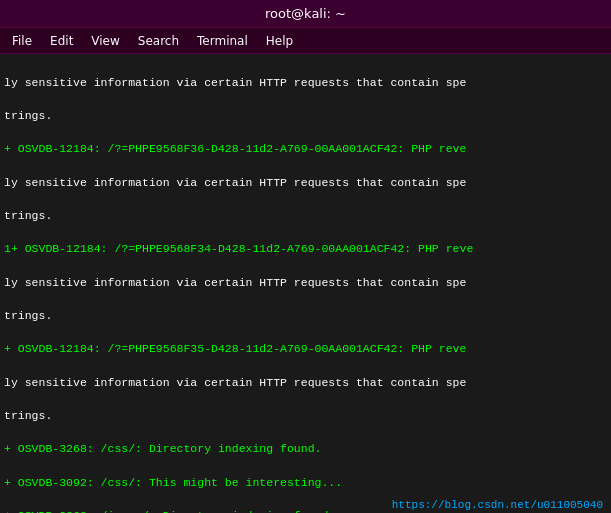 The image size is (611, 513). I want to click on menu-bar: File Edit View Search Terminal Help, so click(306, 41).